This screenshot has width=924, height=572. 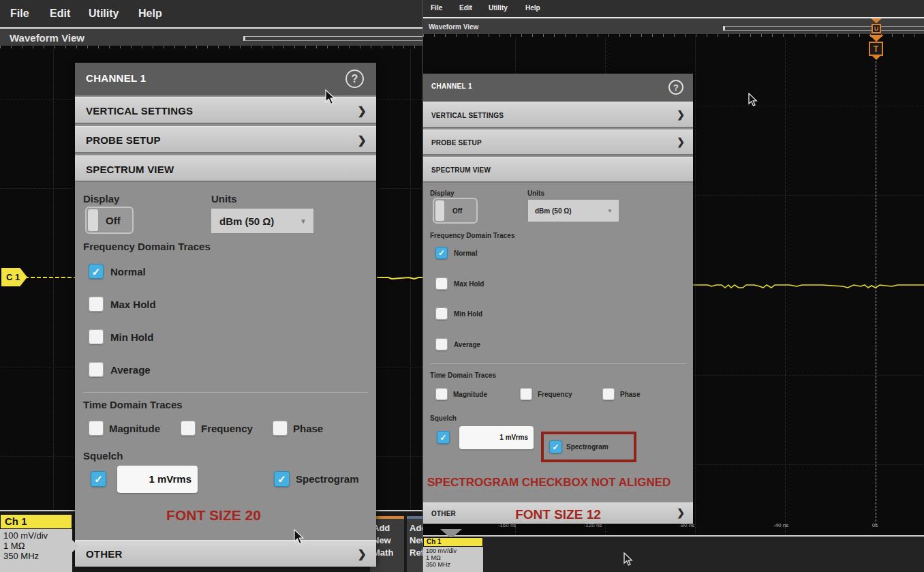 What do you see at coordinates (128, 271) in the screenshot?
I see `normal-label: Normal` at bounding box center [128, 271].